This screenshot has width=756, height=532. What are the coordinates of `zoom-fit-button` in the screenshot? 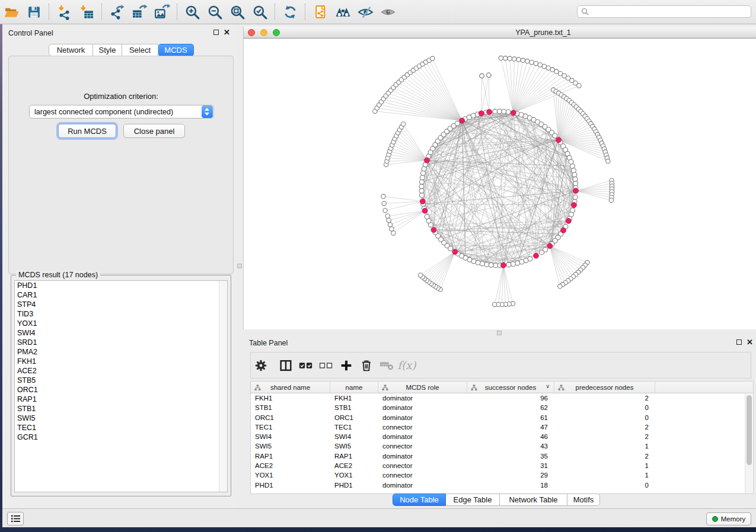 It's located at (237, 12).